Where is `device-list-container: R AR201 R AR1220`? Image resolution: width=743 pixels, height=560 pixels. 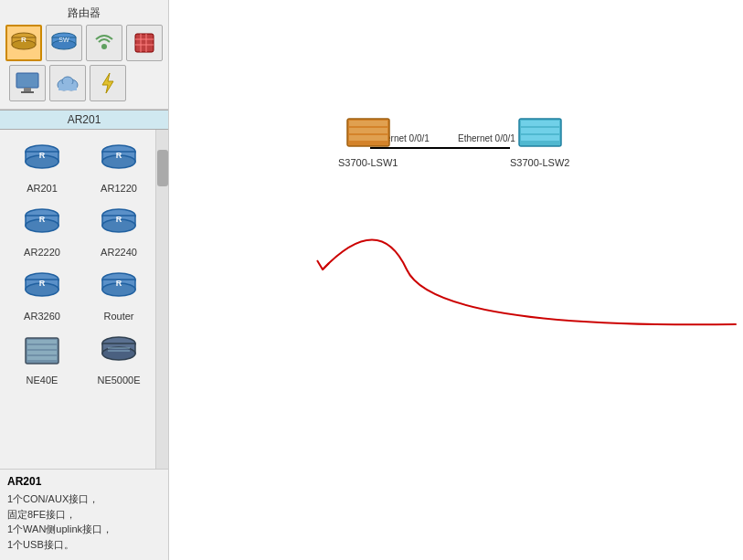
device-list-container: R AR201 R AR1220 is located at coordinates (84, 300).